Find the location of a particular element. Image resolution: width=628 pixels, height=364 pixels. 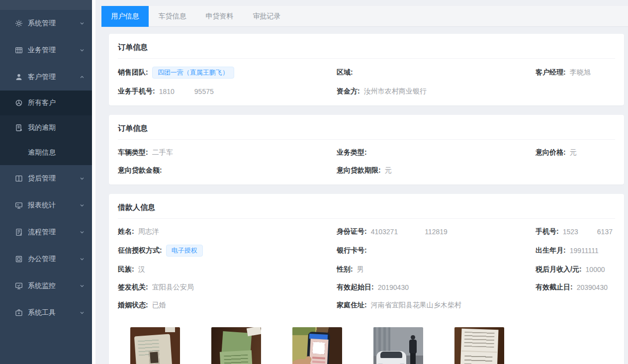

qr-authorization-photo is located at coordinates (317, 346).